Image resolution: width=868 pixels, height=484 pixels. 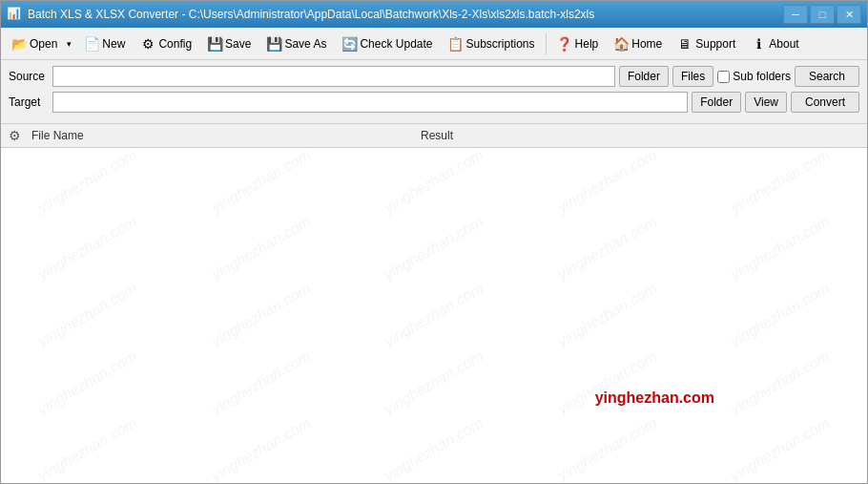 I want to click on target-label: Target, so click(x=29, y=102).